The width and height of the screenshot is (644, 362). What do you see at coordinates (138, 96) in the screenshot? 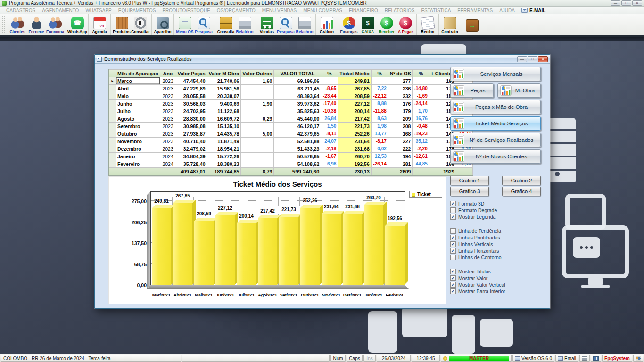
I see `cell-month: Maio` at bounding box center [138, 96].